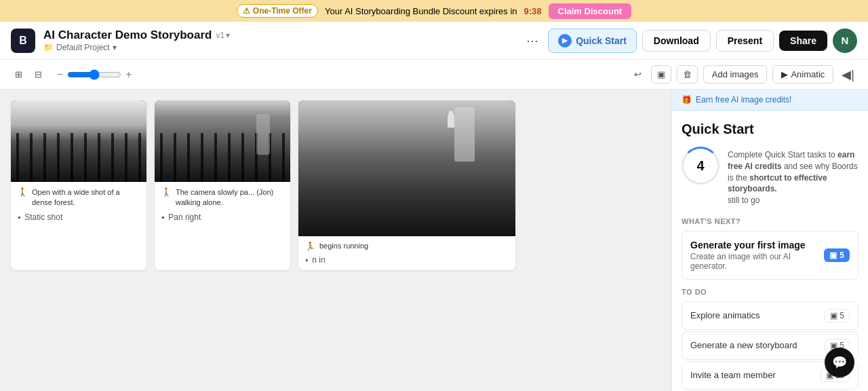 The height and width of the screenshot is (391, 868). I want to click on generate-image-card: Generate your first image Create an imag…, so click(770, 255).